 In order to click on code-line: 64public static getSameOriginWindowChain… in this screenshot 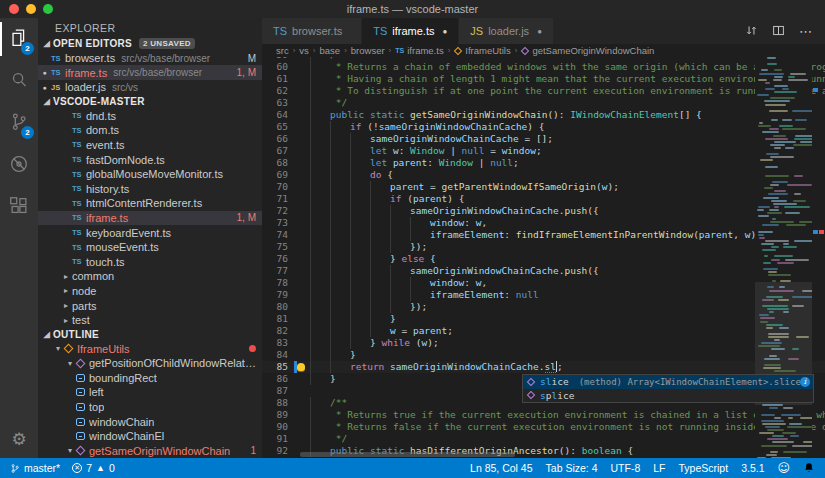, I will do `click(544, 115)`.